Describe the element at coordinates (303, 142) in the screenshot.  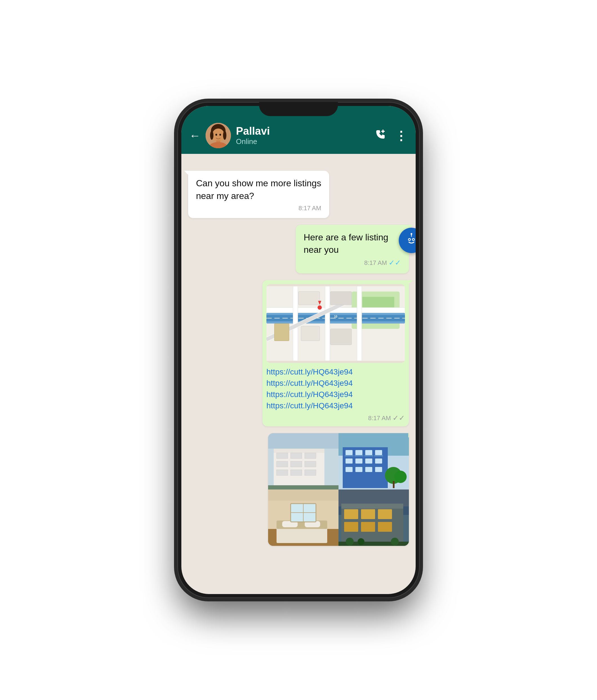
I see `contact-status: Online` at that location.